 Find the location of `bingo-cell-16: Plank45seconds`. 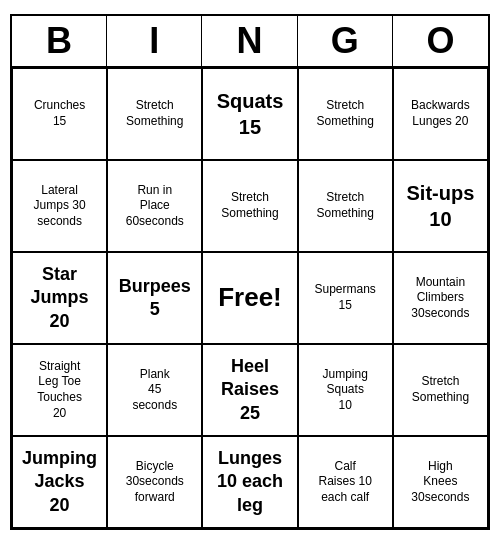

bingo-cell-16: Plank45seconds is located at coordinates (154, 390).